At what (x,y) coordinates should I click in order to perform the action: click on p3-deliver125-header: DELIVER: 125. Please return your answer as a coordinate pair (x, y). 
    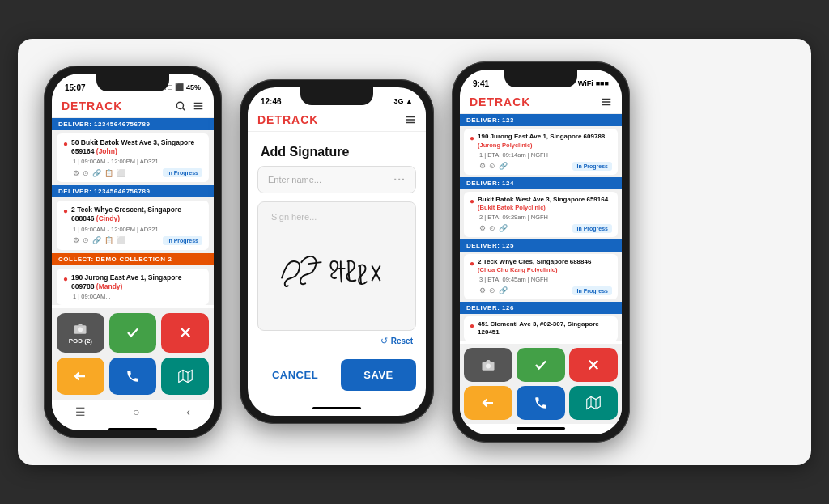
    Looking at the image, I should click on (541, 246).